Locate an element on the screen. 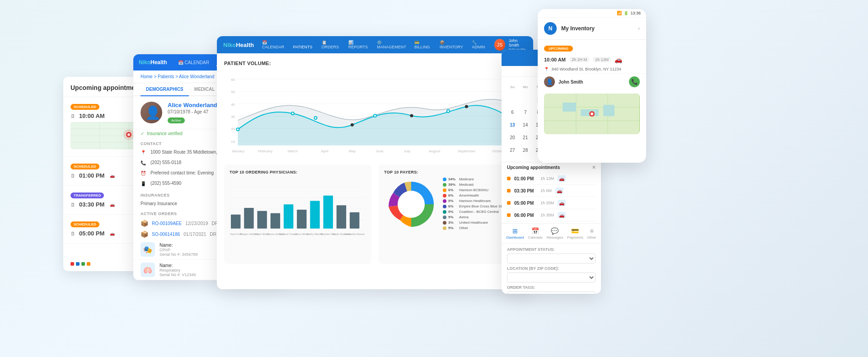 This screenshot has width=868, height=357. location-label: Location (By Zip Code): is located at coordinates (551, 268).